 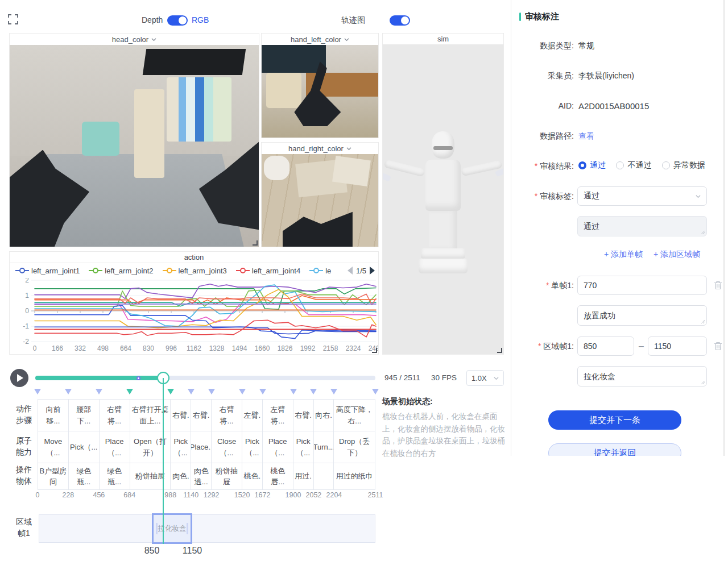 I want to click on review-result-option-通过: 通过, so click(x=592, y=165).